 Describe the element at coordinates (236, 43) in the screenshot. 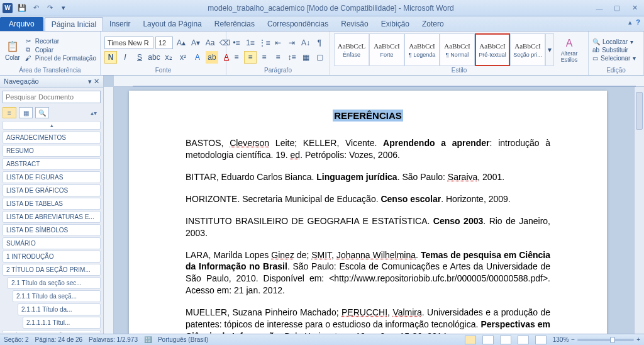

I see `bullets-icon: •≡` at that location.